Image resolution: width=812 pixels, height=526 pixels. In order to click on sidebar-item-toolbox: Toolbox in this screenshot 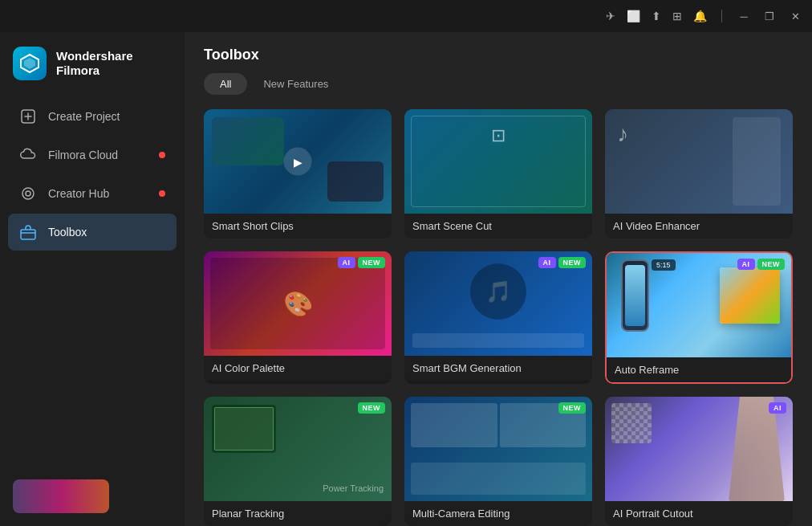, I will do `click(92, 232)`.